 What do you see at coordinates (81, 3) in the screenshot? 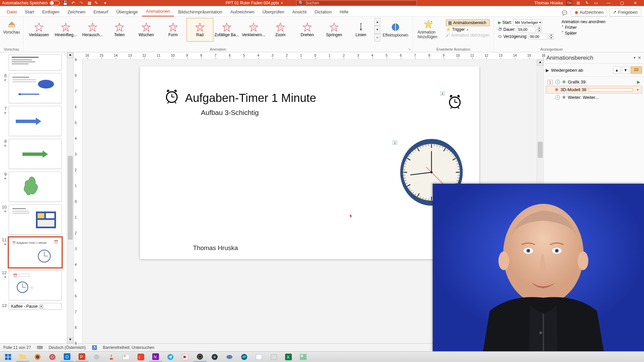
I see `redo-icon: ↷` at bounding box center [81, 3].